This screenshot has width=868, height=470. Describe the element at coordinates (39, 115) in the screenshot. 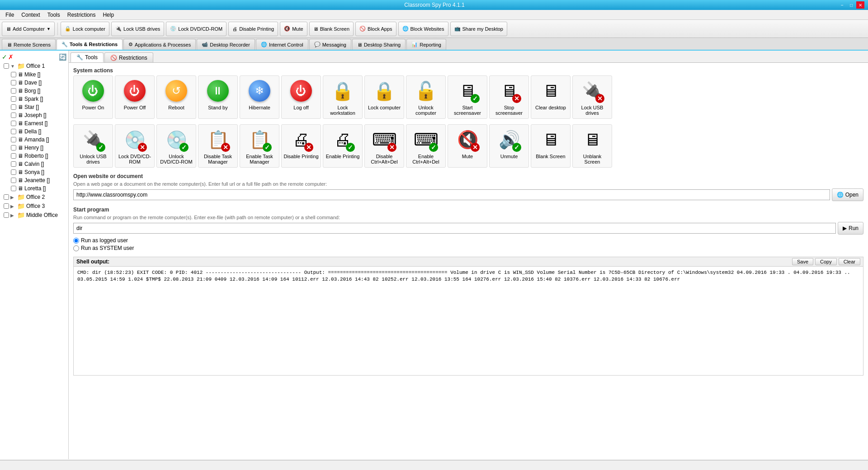

I see `list-item: 🖥Joseph []` at that location.